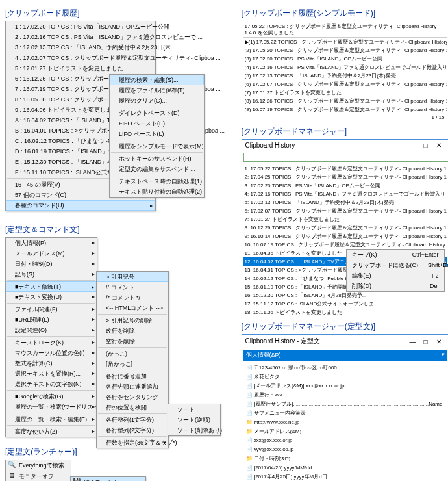 The width and height of the screenshot is (448, 481). I want to click on submenu-item: ソート(逆順), so click(194, 420).